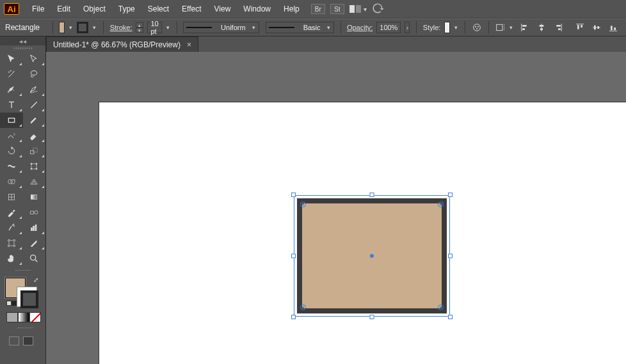  What do you see at coordinates (12, 303) in the screenshot?
I see `default-fill-stroke-icon` at bounding box center [12, 303].